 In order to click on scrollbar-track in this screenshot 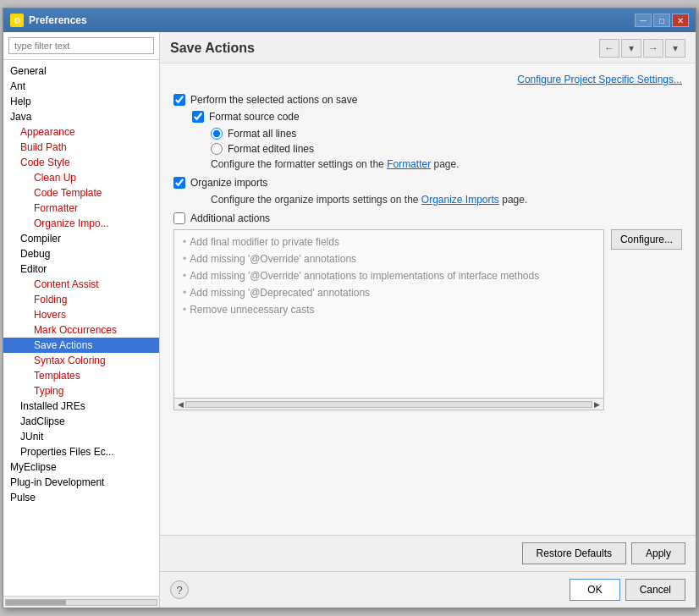, I will do `click(81, 602)`.